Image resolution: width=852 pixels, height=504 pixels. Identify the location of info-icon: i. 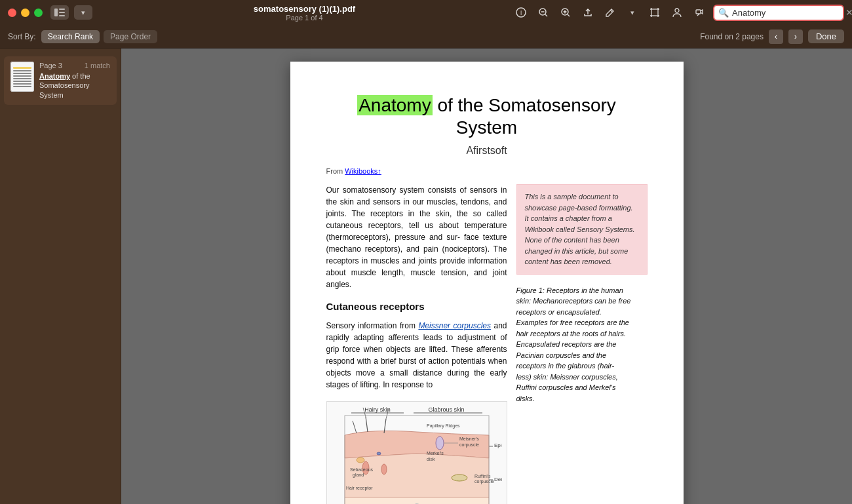
(521, 12).